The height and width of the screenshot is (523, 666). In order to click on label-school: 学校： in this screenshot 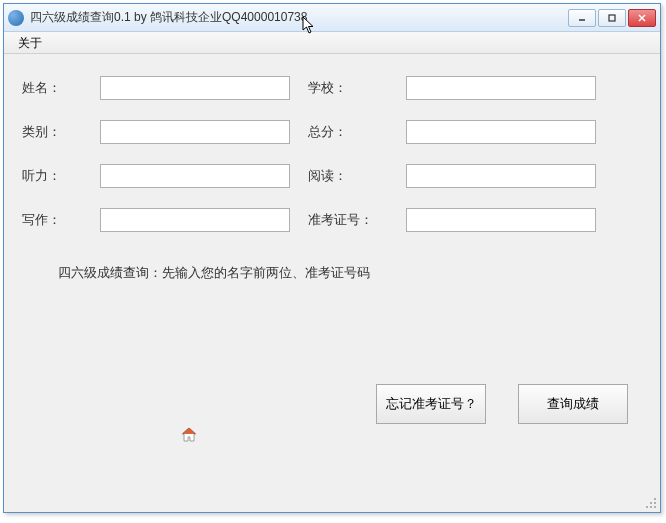, I will do `click(348, 88)`.